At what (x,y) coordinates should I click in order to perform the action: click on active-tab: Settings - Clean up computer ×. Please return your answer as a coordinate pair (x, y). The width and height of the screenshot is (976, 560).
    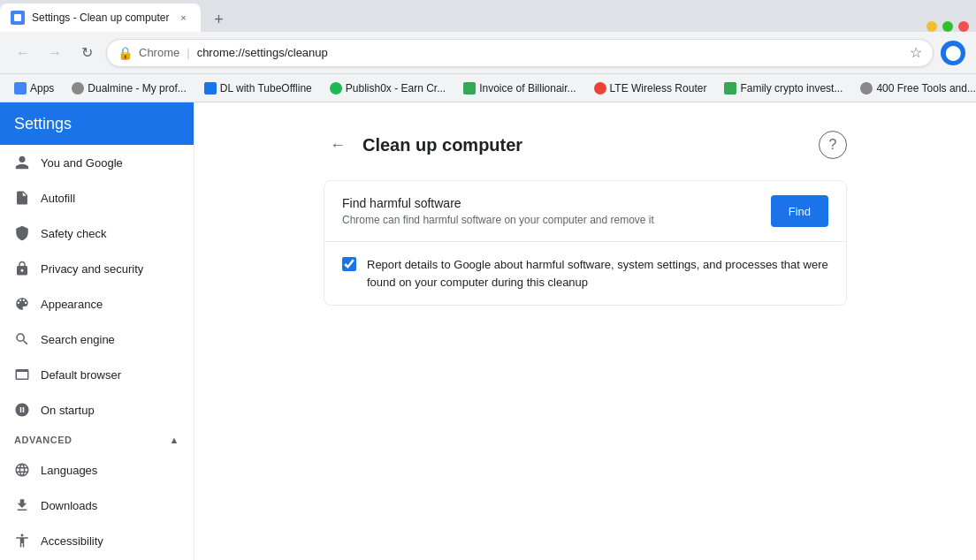
    Looking at the image, I should click on (101, 18).